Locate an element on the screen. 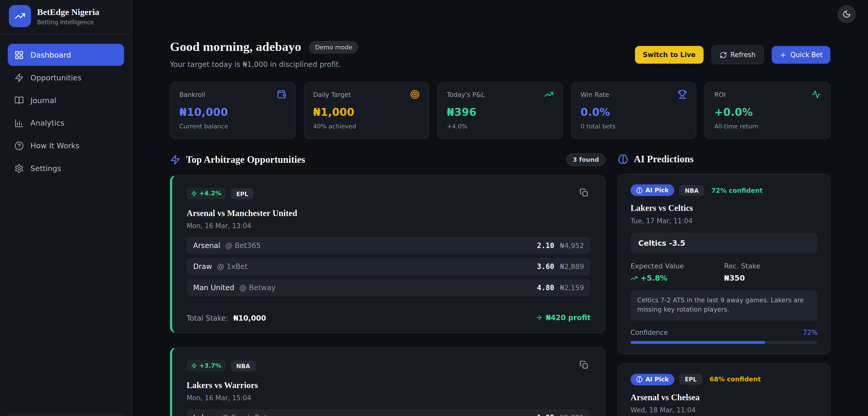 The width and height of the screenshot is (868, 416). total-stake-value: ₦10,000 is located at coordinates (250, 318).